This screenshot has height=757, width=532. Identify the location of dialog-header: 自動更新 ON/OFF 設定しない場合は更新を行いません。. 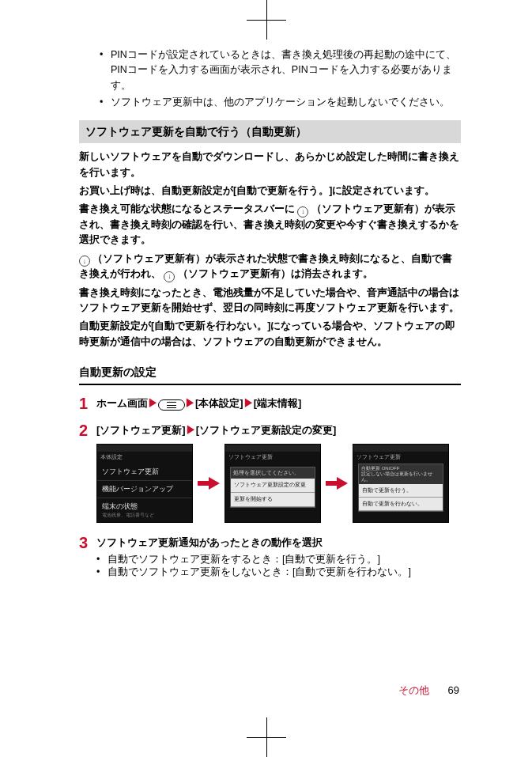
(401, 475).